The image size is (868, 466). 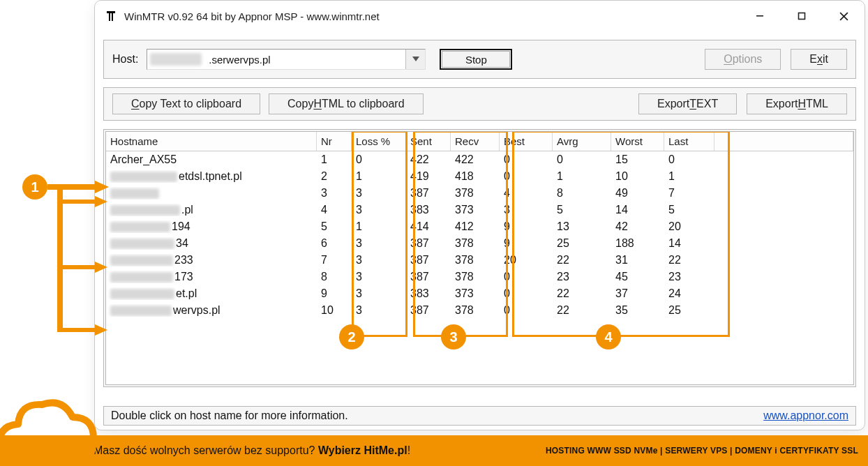 I want to click on cell-hostname: etdsl.tpnet.pl, so click(x=211, y=176).